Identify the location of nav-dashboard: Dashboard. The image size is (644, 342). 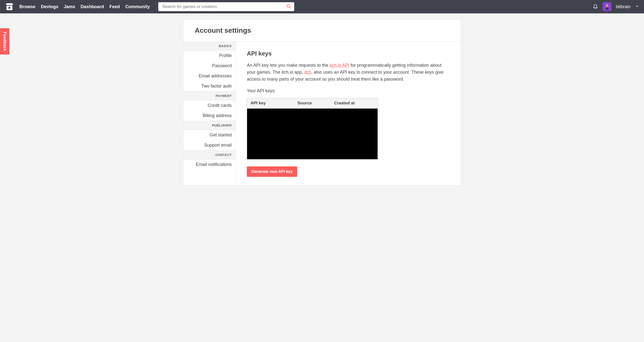
(92, 7).